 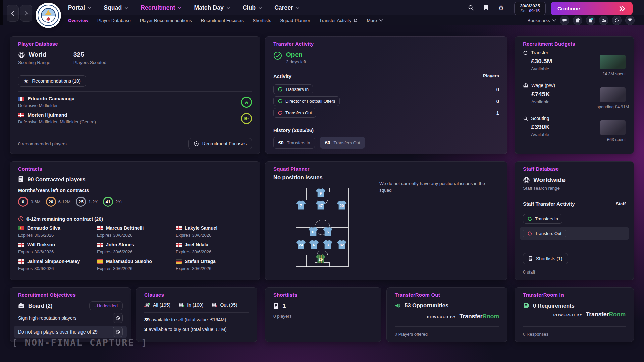 I want to click on card-title: Recruitment Objectives, so click(x=70, y=295).